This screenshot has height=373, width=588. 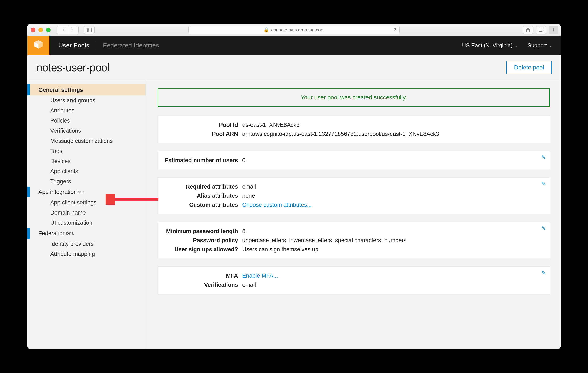 I want to click on sidebar-item-attributes: Attributes, so click(x=86, y=111).